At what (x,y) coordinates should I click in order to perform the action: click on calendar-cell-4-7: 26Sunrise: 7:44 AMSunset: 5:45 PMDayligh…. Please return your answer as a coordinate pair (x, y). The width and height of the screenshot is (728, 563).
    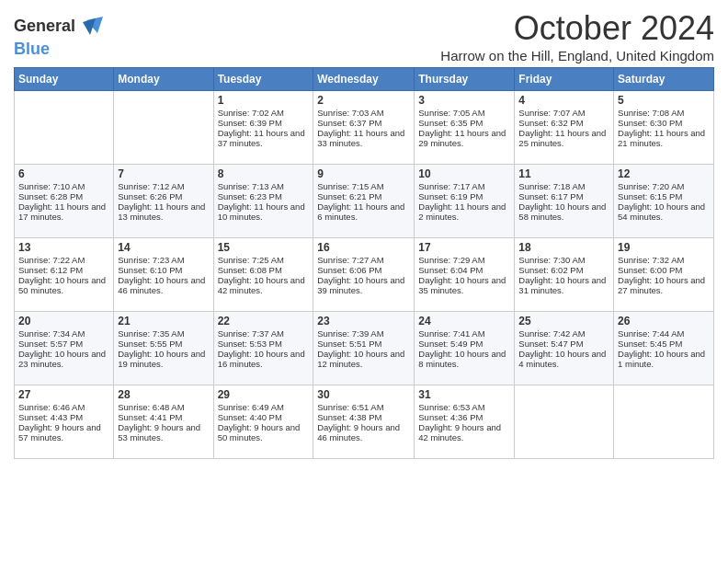
    Looking at the image, I should click on (664, 349).